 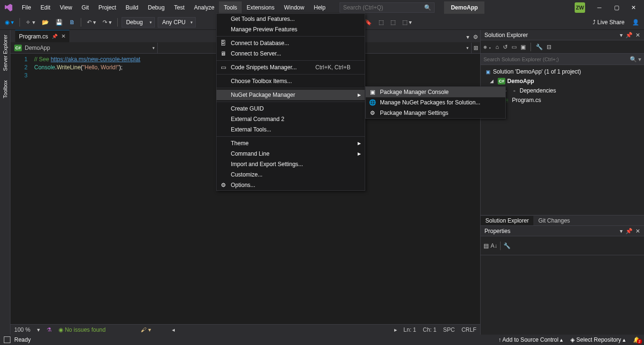 What do you see at coordinates (468, 37) in the screenshot?
I see `tab-dropdown-icon: ▾` at bounding box center [468, 37].